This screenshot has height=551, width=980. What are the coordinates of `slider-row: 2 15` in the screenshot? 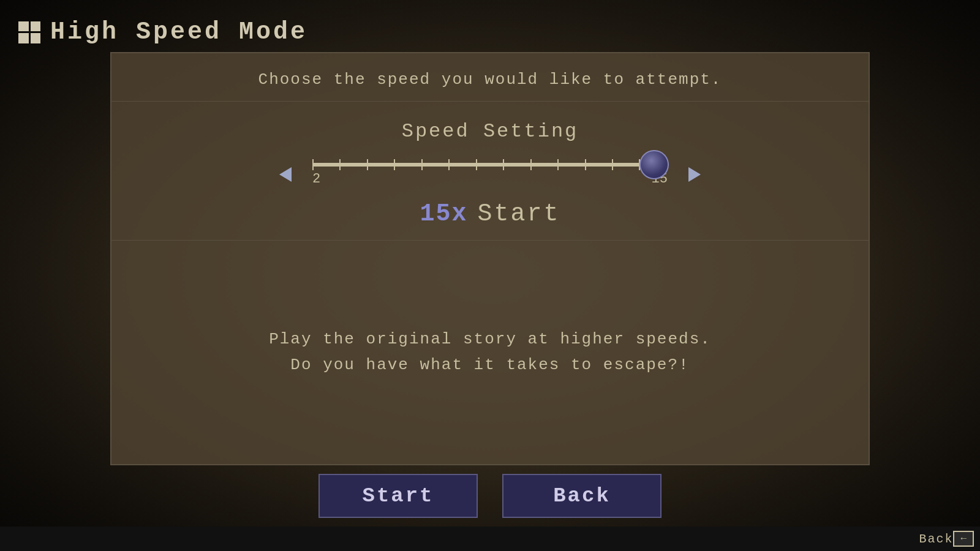 It's located at (490, 174).